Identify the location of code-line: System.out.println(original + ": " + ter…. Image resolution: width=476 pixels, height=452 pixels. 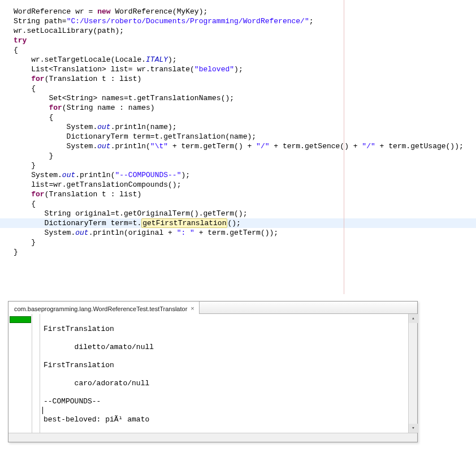
(245, 233).